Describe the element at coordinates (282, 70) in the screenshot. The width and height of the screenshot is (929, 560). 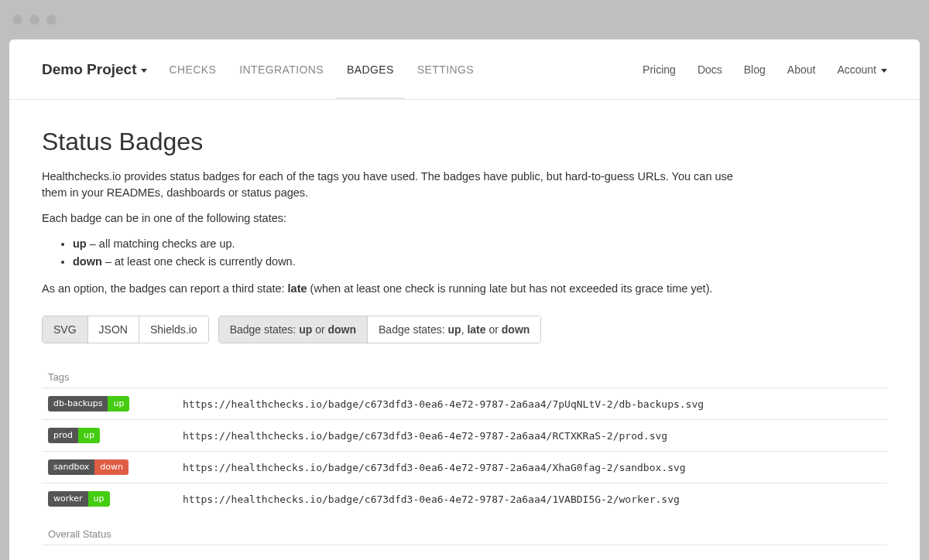
I see `tab-integrations: INTEGRATIONS` at that location.